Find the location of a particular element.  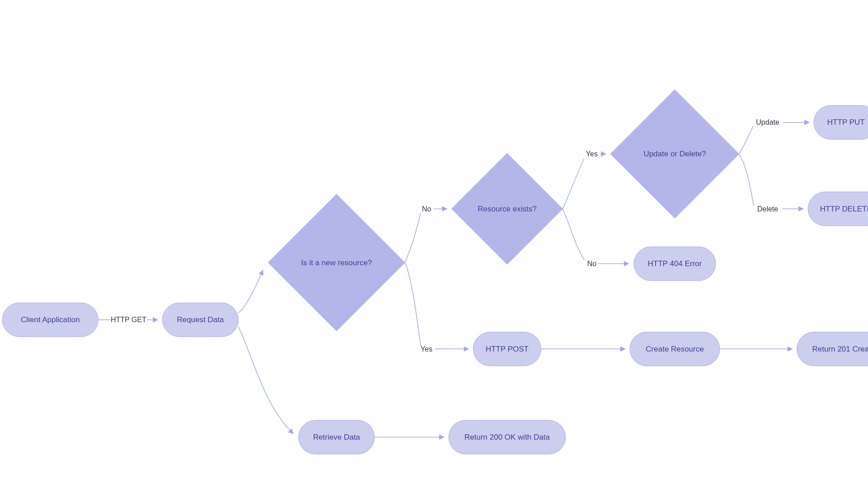

edge-label: Update is located at coordinates (768, 122).